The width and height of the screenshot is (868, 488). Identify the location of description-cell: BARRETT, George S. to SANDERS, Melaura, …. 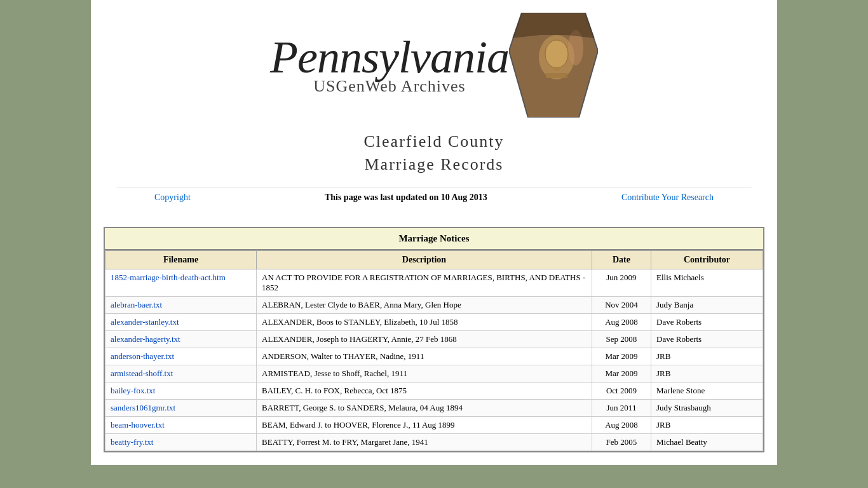
(424, 408).